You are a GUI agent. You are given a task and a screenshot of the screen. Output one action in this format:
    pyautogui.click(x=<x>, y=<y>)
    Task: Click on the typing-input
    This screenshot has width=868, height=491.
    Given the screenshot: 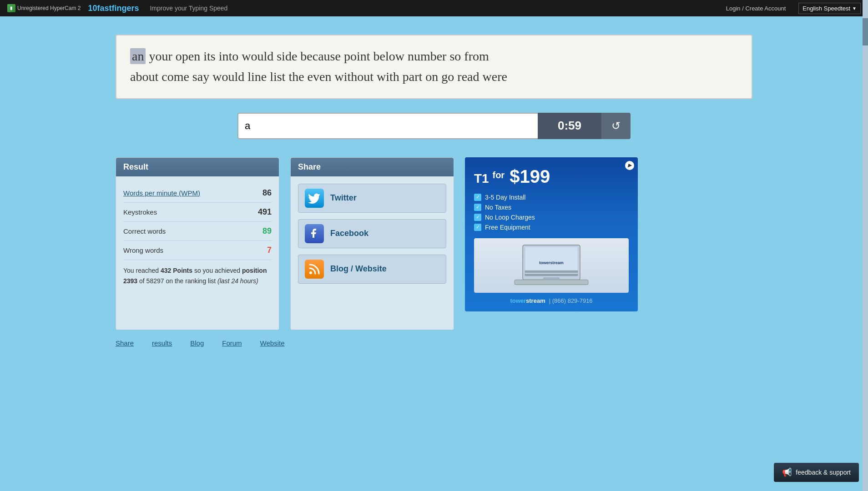 What is the action you would take?
    pyautogui.click(x=388, y=126)
    